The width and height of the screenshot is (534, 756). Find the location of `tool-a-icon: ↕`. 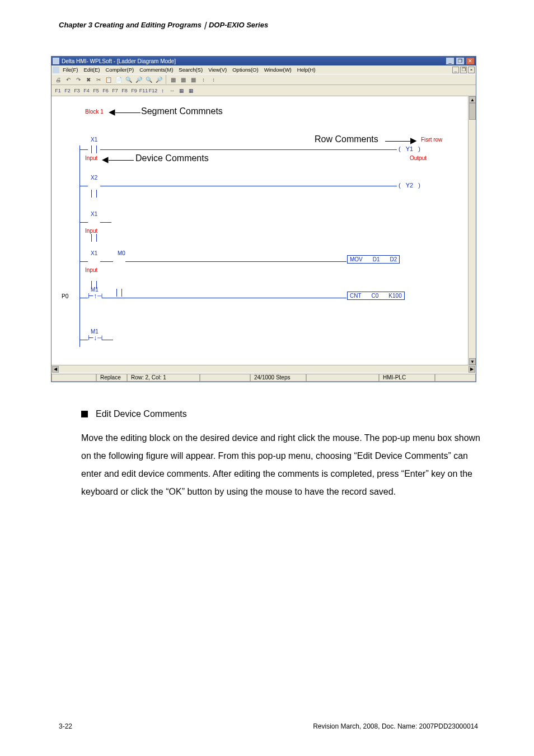

tool-a-icon: ↕ is located at coordinates (204, 79).